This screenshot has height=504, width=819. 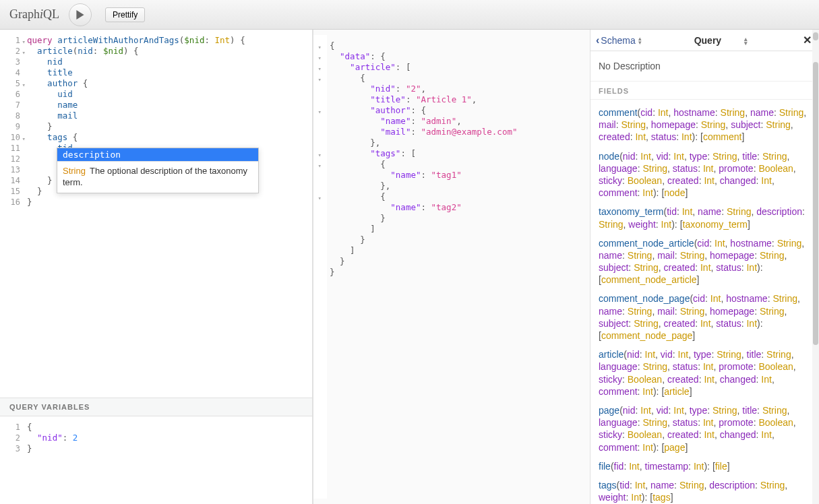 I want to click on docs-field: comment(cid: Int, hostname: String, name…, so click(x=705, y=125).